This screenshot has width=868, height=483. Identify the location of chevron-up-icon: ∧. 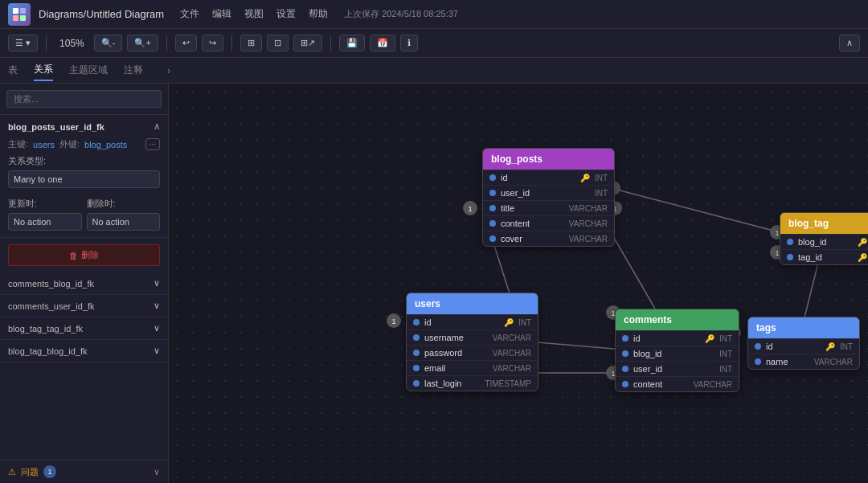
(157, 127).